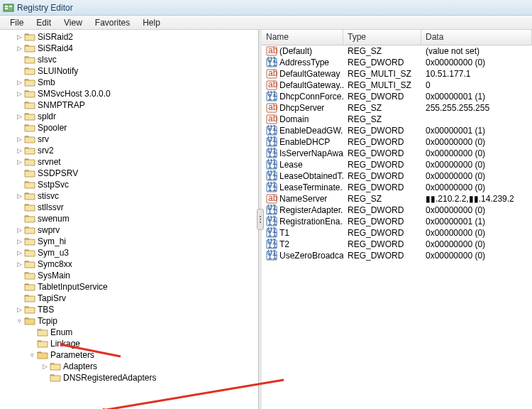 The width and height of the screenshot is (532, 409). What do you see at coordinates (129, 287) in the screenshot?
I see `tree-item: TabletInputService` at bounding box center [129, 287].